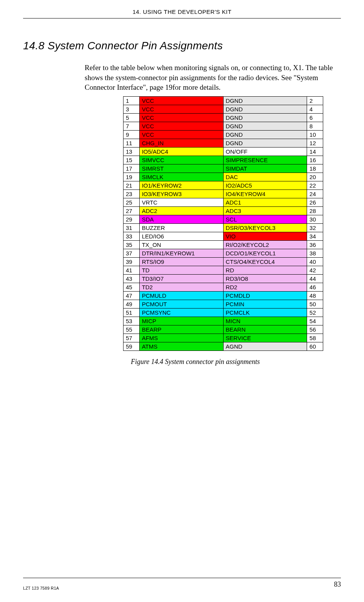 This screenshot has height=602, width=364. Describe the element at coordinates (181, 202) in the screenshot. I see `pin-signal-left: VRTC` at that location.